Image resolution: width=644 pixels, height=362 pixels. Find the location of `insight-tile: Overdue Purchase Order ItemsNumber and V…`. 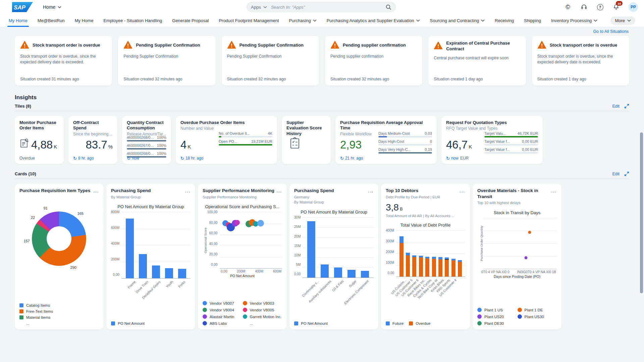

insight-tile: Overdue Purchase Order ItemsNumber and V… is located at coordinates (226, 140).